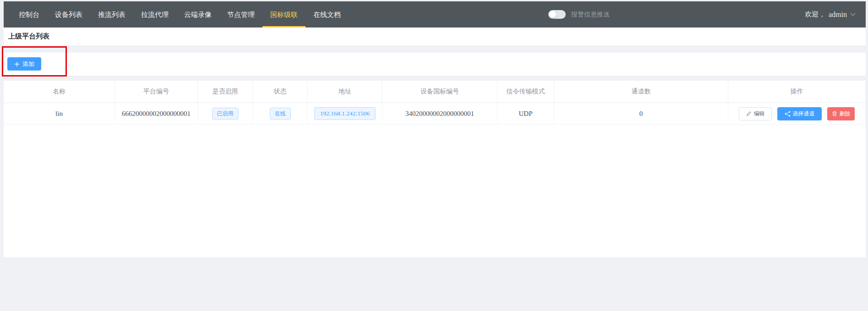 The height and width of the screenshot is (311, 868). What do you see at coordinates (755, 114) in the screenshot?
I see `edit-button: 编辑` at bounding box center [755, 114].